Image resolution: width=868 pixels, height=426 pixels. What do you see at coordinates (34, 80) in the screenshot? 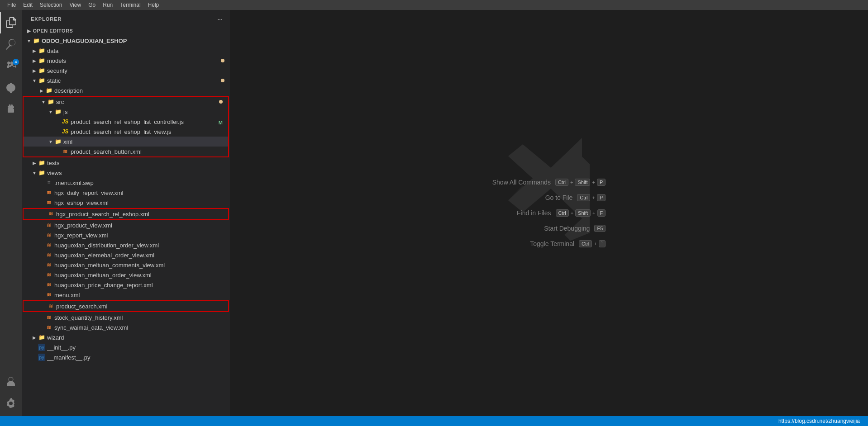
I see `static-arrow: ▼` at bounding box center [34, 80].